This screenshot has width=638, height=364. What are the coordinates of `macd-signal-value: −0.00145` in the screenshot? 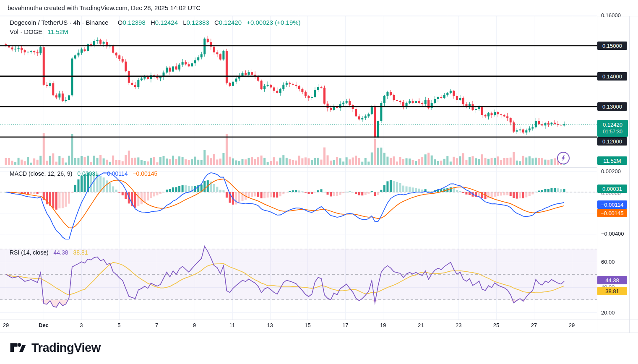 It's located at (145, 174).